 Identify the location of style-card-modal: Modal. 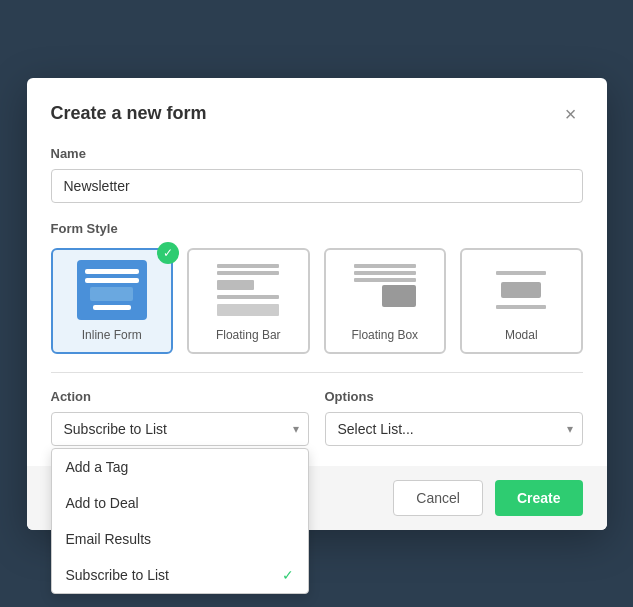
(522, 301).